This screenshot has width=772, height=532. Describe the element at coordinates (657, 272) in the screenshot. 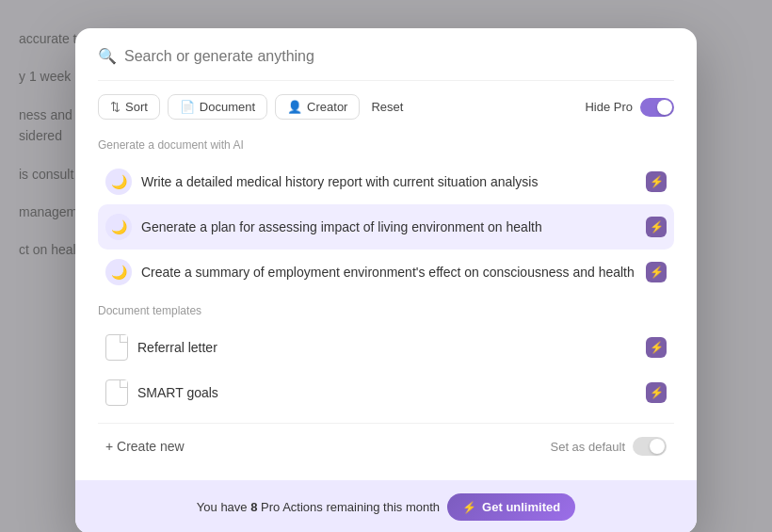

I see `lightning-icon-3: ⚡` at that location.